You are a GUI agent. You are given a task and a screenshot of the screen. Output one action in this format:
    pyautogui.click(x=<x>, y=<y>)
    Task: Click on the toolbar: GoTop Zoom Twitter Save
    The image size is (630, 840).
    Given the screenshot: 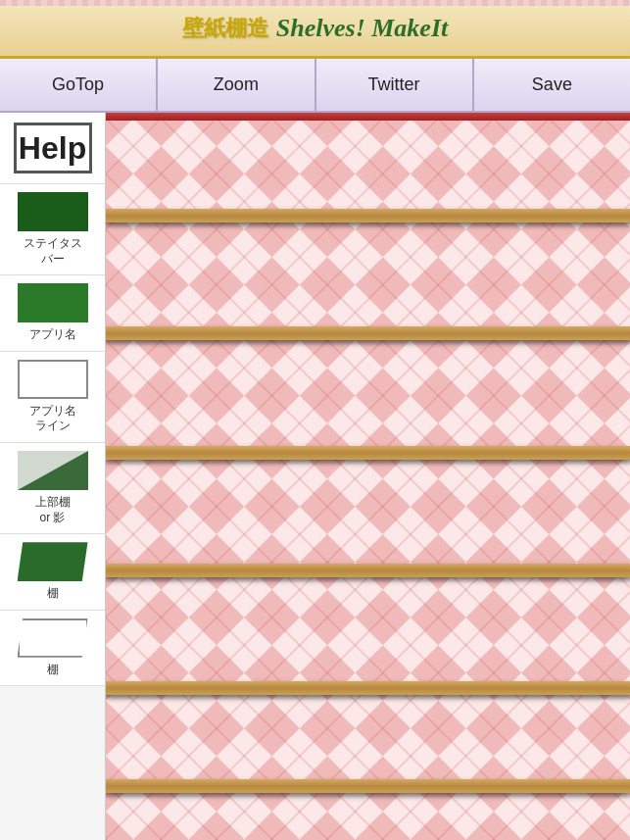 What is the action you would take?
    pyautogui.click(x=315, y=86)
    